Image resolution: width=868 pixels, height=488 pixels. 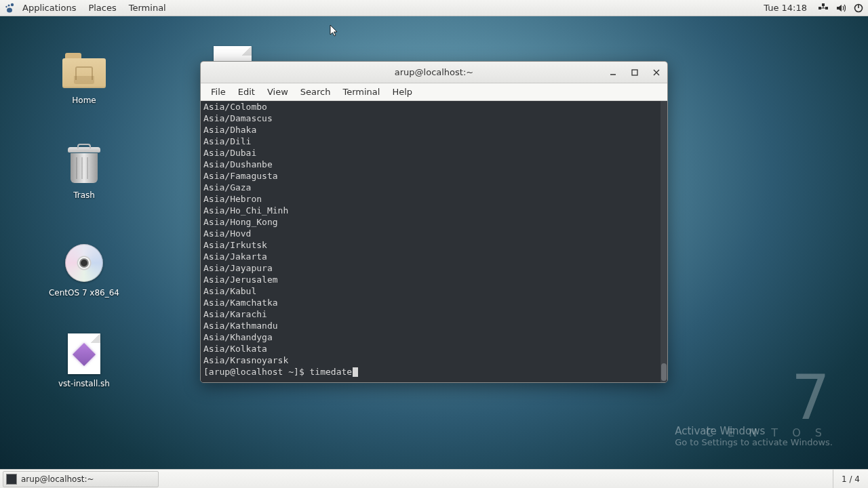 What do you see at coordinates (316, 92) in the screenshot?
I see `menu-search: Search` at bounding box center [316, 92].